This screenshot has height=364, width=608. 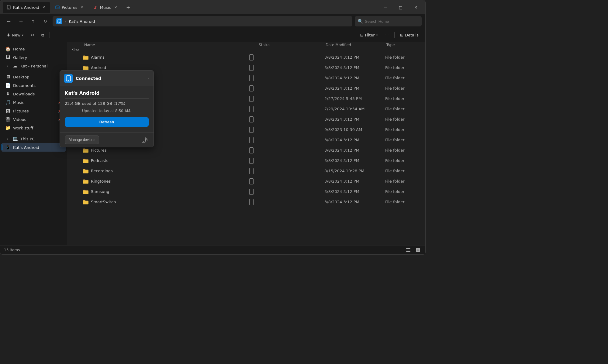 What do you see at coordinates (401, 7) in the screenshot?
I see `maximize-button: □` at bounding box center [401, 7].